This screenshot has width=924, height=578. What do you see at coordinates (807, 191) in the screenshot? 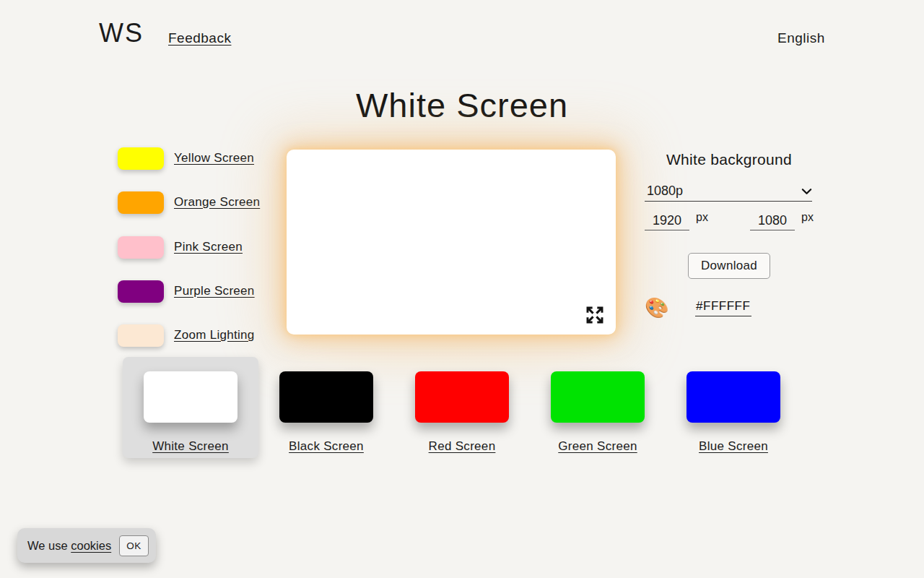
I see `chevron-down-icon` at bounding box center [807, 191].